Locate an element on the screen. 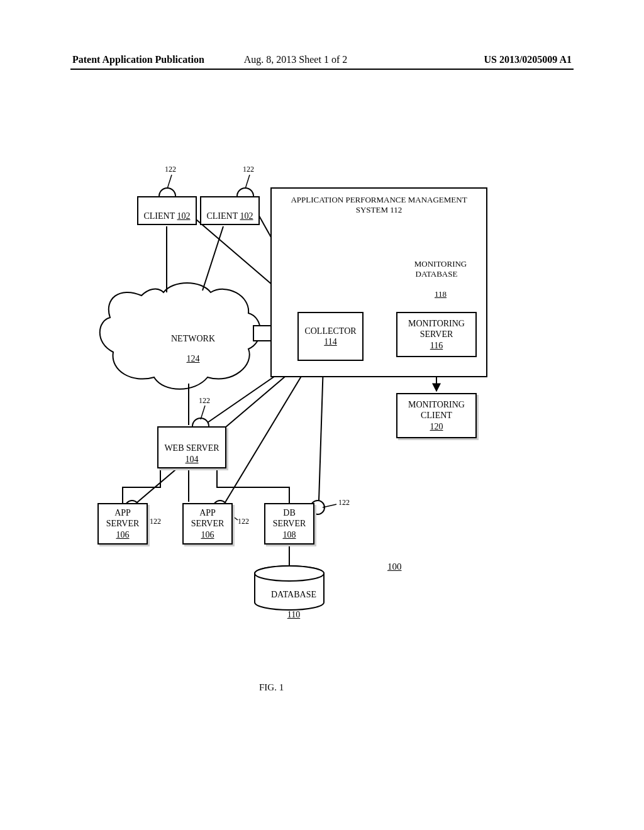 The height and width of the screenshot is (830, 644). system-number: 100 is located at coordinates (395, 567).